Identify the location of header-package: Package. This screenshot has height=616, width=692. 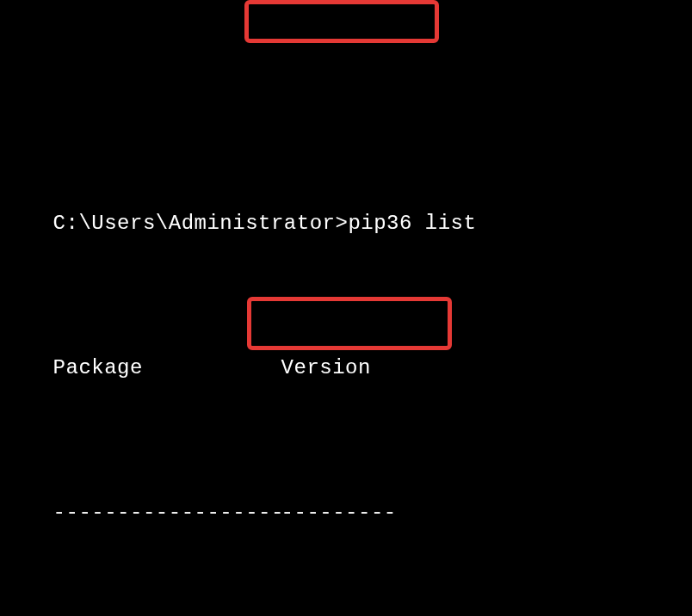
(167, 368).